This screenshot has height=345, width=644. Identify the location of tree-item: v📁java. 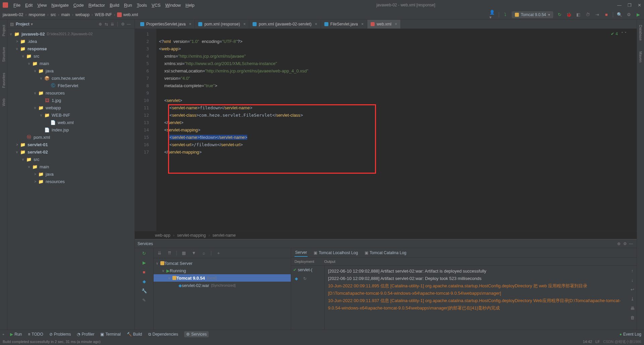
(71, 71).